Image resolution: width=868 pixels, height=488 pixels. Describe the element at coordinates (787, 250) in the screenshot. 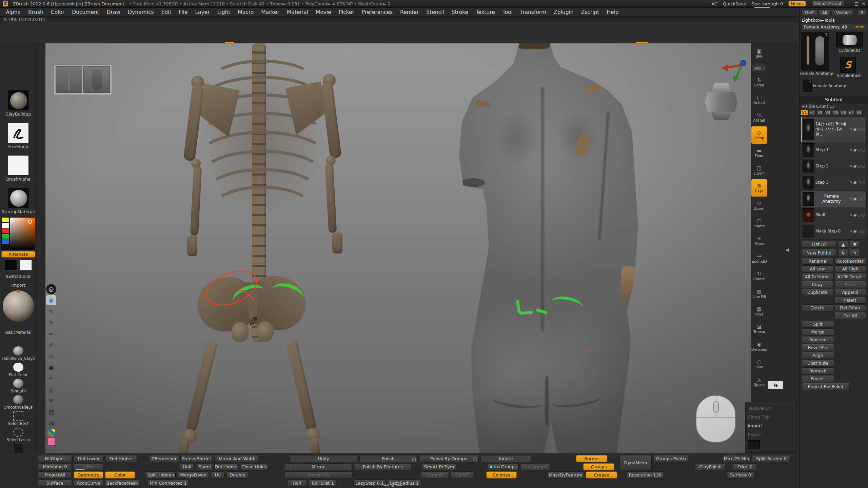

I see `tray-collapse-arrow-icon: ◀` at that location.